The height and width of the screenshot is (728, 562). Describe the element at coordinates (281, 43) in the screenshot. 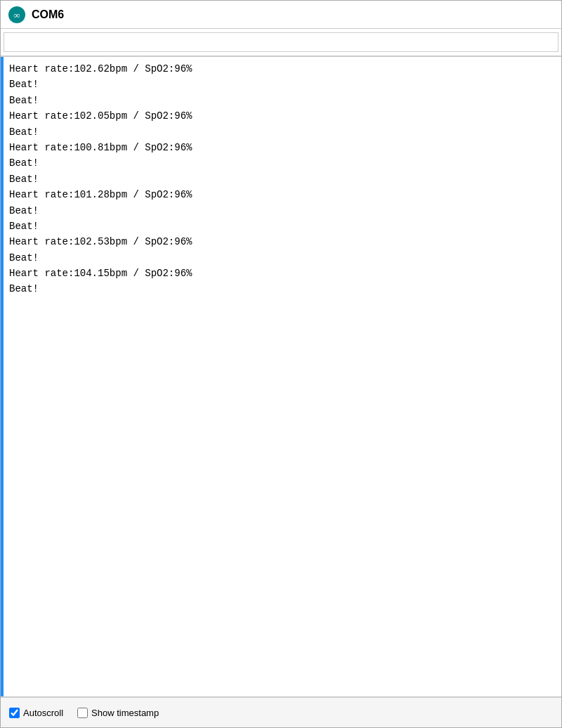

I see `input-bar` at that location.